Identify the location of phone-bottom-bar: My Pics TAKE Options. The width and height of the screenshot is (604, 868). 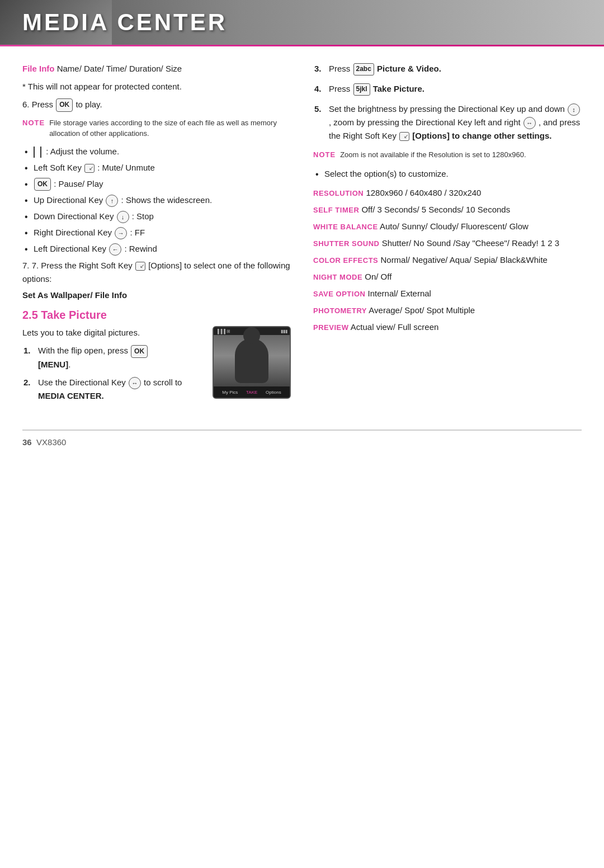
(252, 392).